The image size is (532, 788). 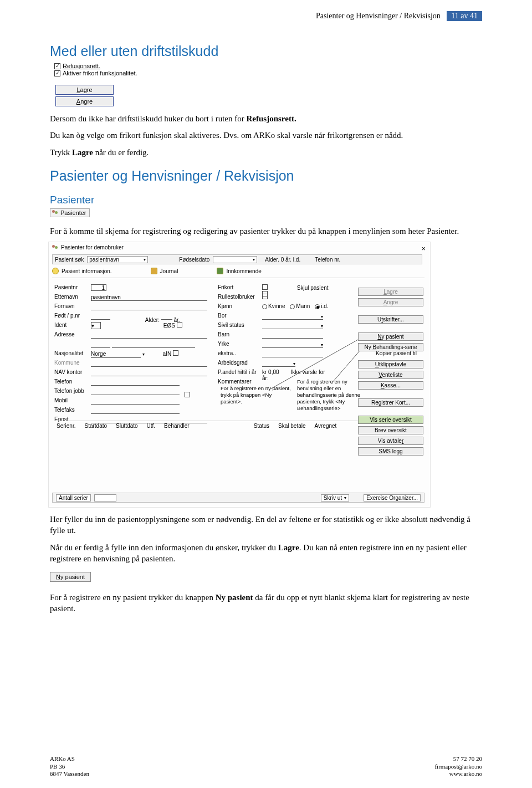 What do you see at coordinates (391, 420) in the screenshot?
I see `vis-serie-oversikt-button: Vis serie oversikt` at bounding box center [391, 420].